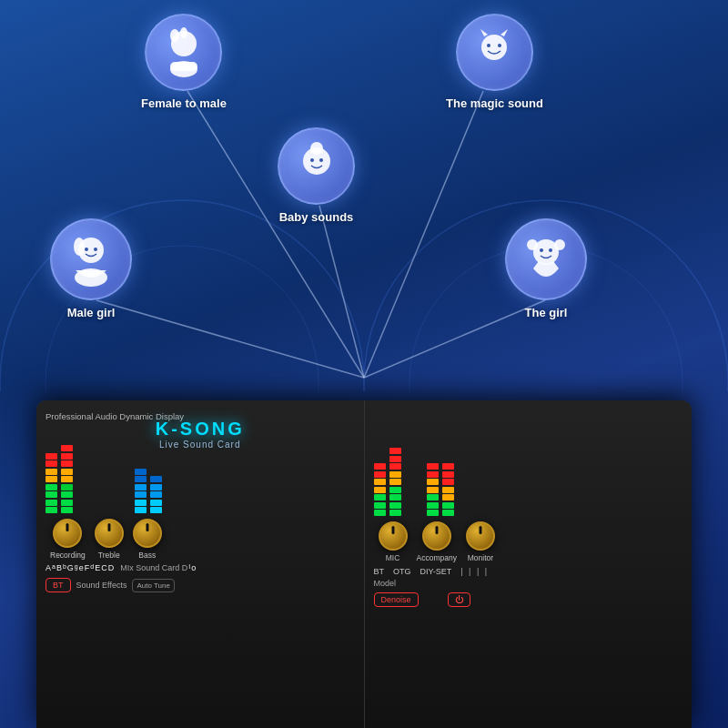 This screenshot has width=728, height=728. I want to click on knob-mic-dial, so click(393, 536).